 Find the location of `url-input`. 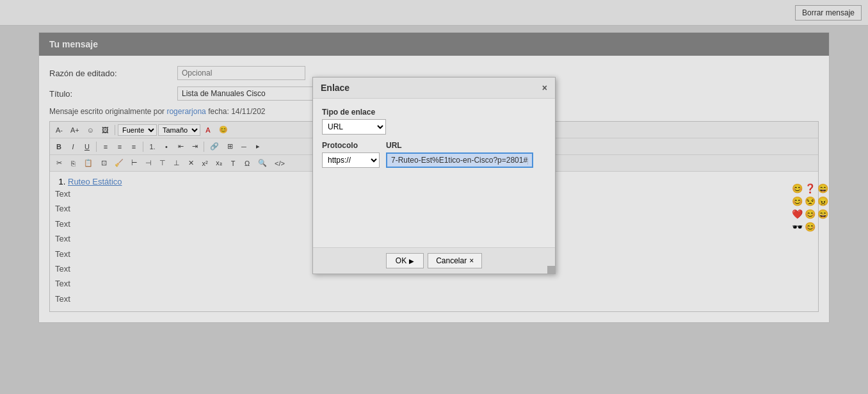

url-input is located at coordinates (460, 160).